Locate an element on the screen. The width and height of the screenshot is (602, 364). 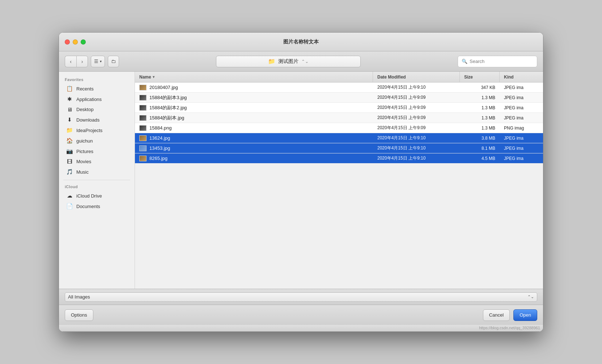
sidebar-label-documents: Documents is located at coordinates (88, 206).